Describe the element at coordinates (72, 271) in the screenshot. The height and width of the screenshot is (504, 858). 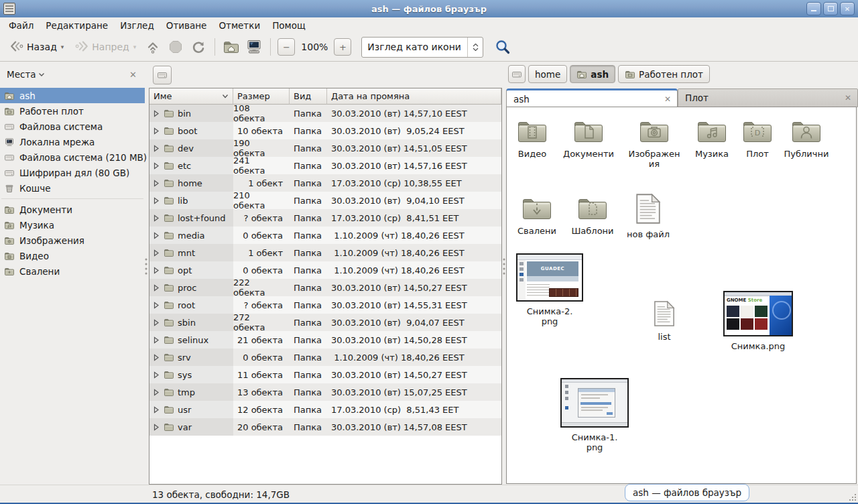
I see `sidebar-item-Свалени: Свалени` at that location.